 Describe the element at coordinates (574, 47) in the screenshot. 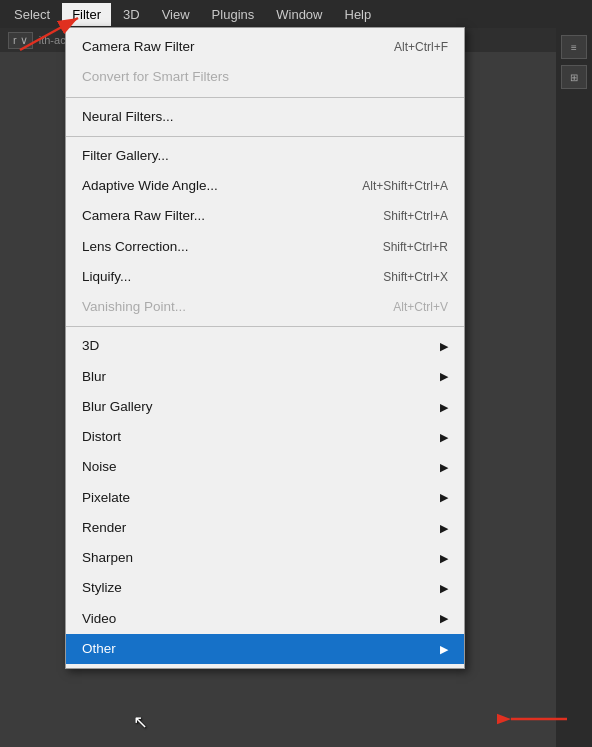

I see `toolbar-icon-1: ≡` at that location.